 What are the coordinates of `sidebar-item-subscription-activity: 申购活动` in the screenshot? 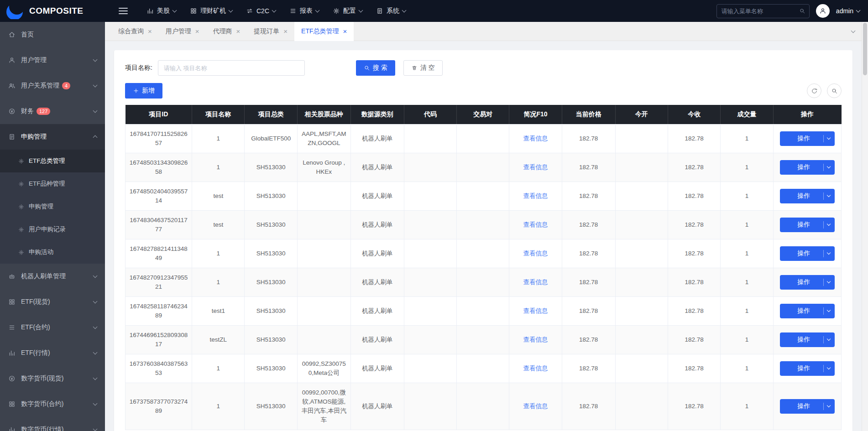 It's located at (52, 252).